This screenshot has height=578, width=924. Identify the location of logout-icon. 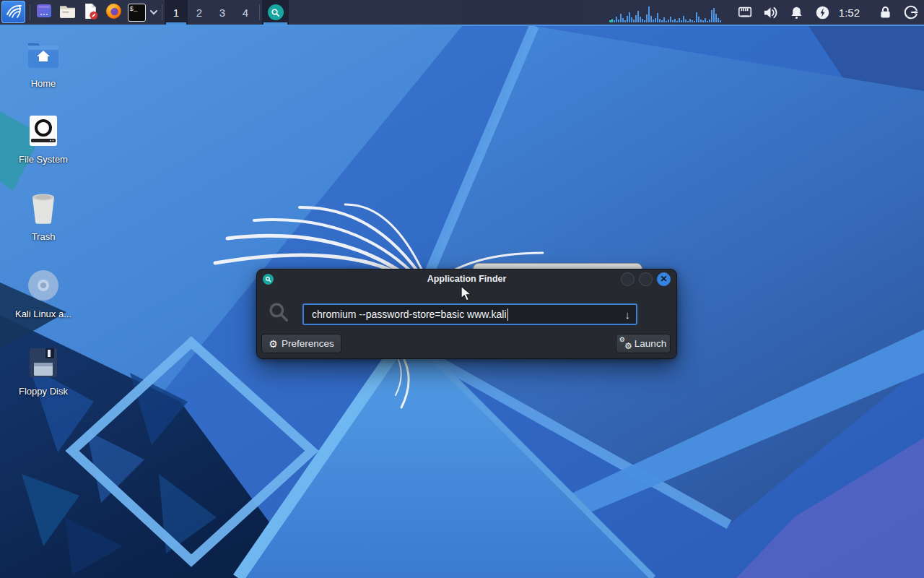
(911, 12).